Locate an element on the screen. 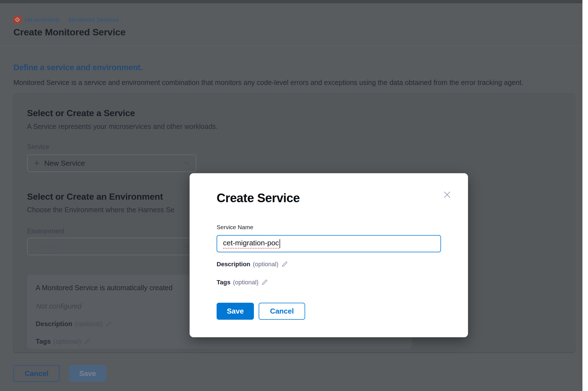  text-caret is located at coordinates (280, 244).